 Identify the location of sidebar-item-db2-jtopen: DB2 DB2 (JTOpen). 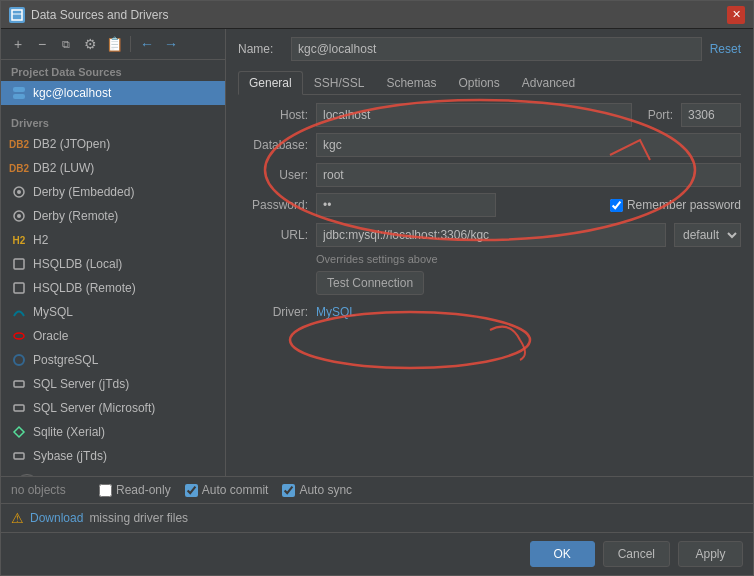
(113, 144).